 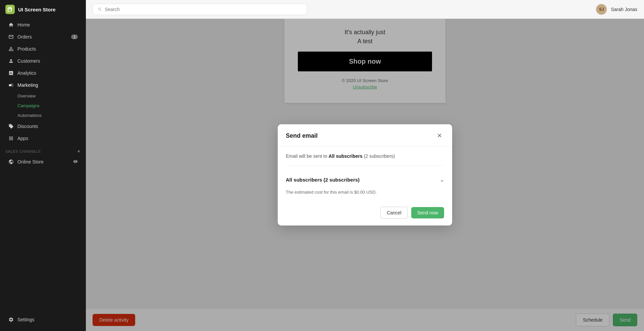 What do you see at coordinates (439, 136) in the screenshot?
I see `modal-close-button: ✕` at bounding box center [439, 136].